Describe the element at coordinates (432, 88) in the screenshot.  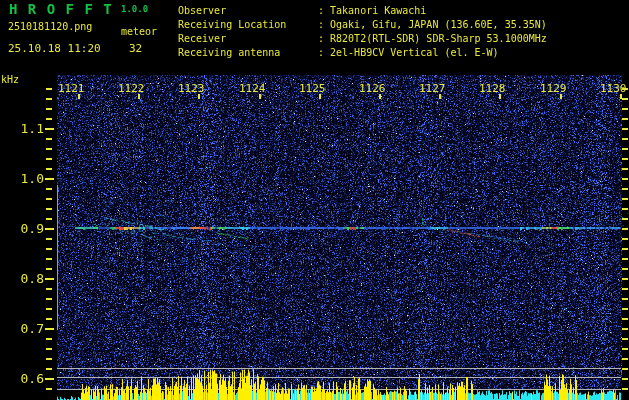
I see `time-label-6: 1127` at that location.